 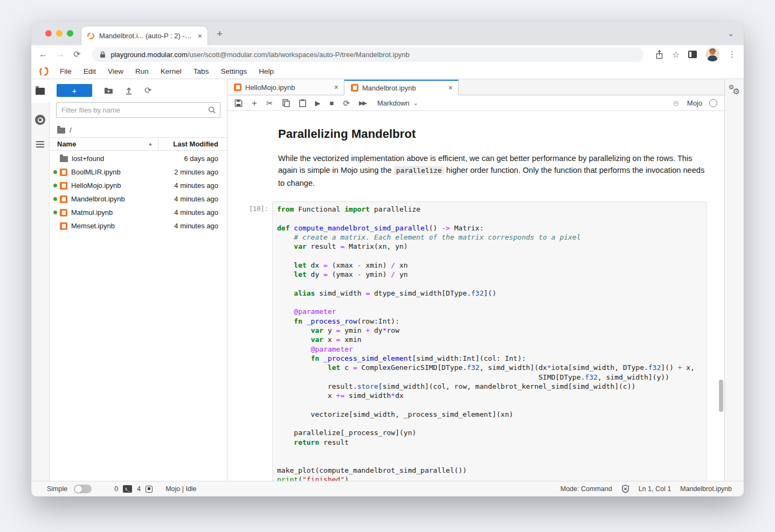 What do you see at coordinates (115, 71) in the screenshot?
I see `menu-view: View` at bounding box center [115, 71].